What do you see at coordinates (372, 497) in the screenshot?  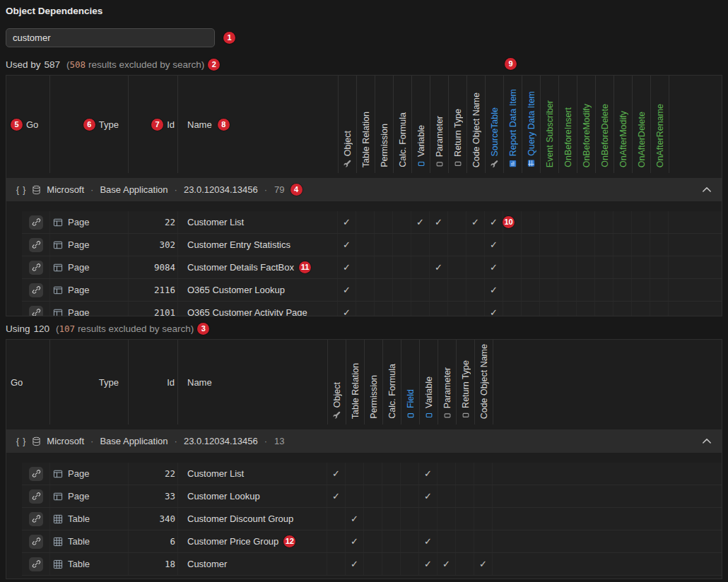 I see `dependency-row: Page33Customer Lookup✓✓` at bounding box center [372, 497].